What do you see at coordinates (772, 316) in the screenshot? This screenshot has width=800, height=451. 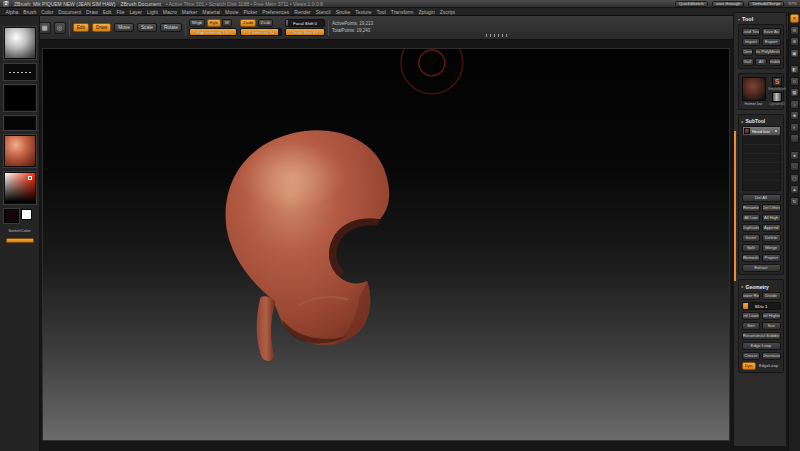 I see `del-higher-button: Del Higher` at bounding box center [772, 316].